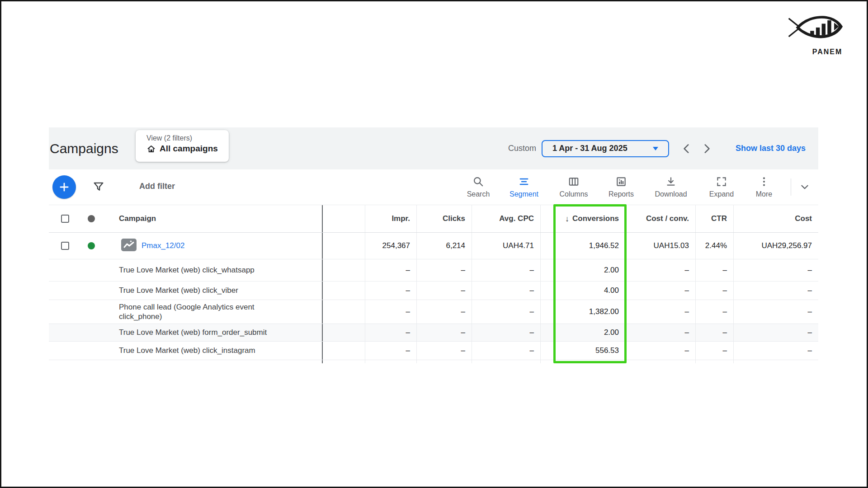 The width and height of the screenshot is (868, 488). I want to click on header-ctr: CTR, so click(714, 219).